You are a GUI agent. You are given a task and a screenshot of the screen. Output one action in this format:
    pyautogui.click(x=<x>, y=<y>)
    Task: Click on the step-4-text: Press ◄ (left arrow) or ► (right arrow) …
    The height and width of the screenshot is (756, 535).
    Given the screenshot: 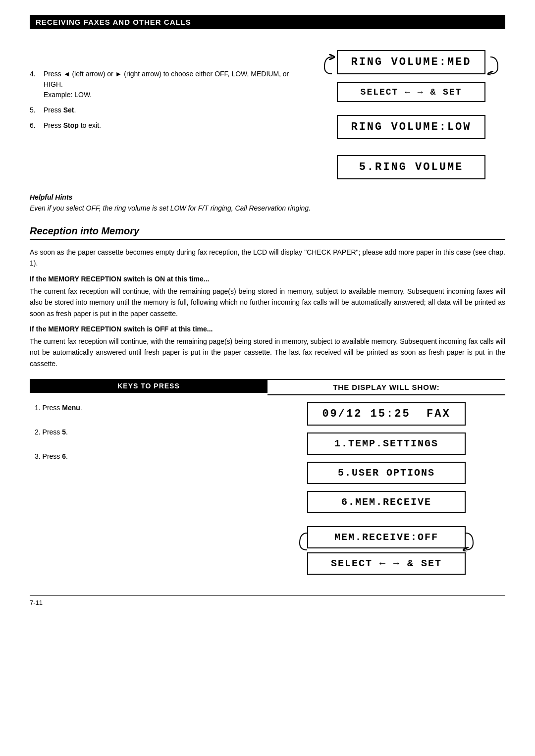 What is the action you would take?
    pyautogui.click(x=173, y=84)
    